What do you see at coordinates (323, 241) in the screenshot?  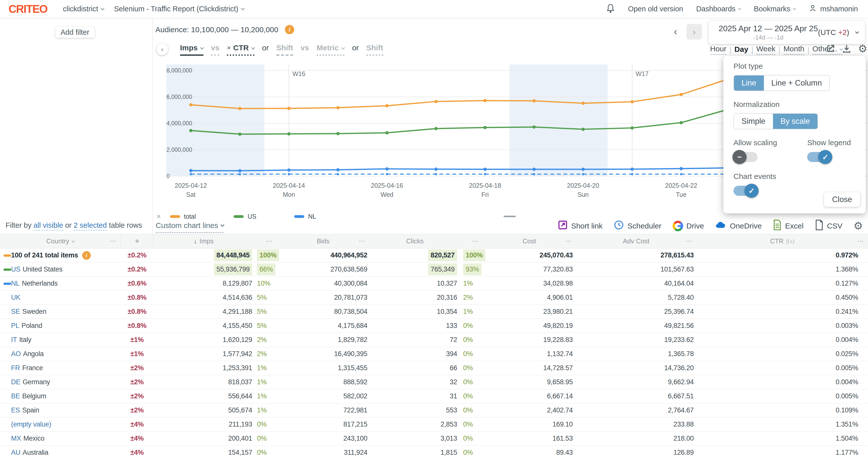 I see `column-header-bids: Bids ⋯` at bounding box center [323, 241].